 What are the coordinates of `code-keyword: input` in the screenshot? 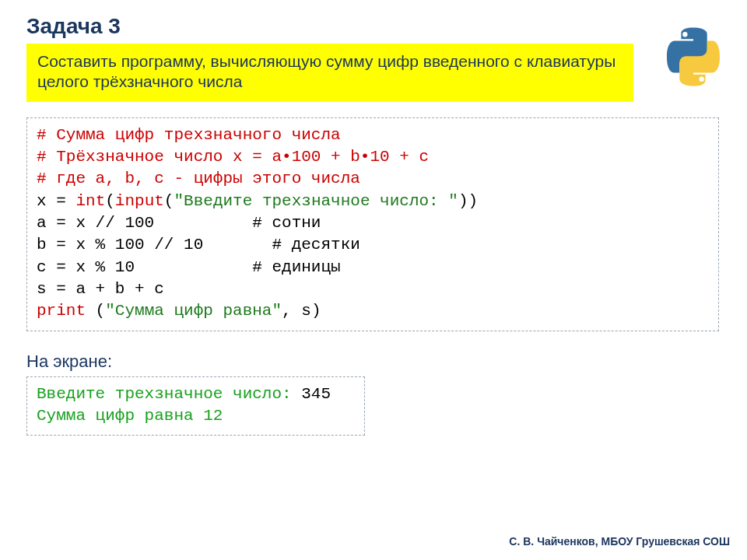 It's located at (140, 201).